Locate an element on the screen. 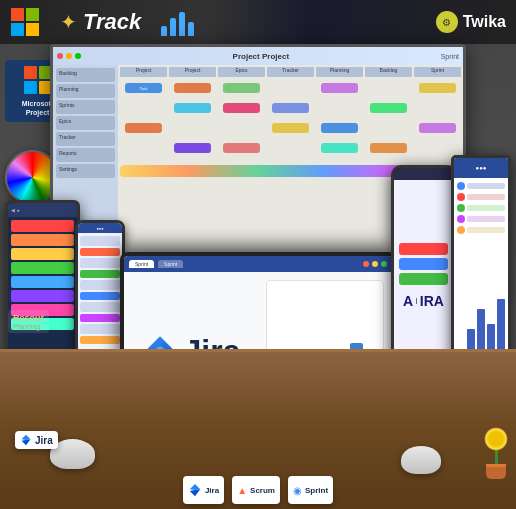 This screenshot has height=509, width=516. sidebar-item: Settings is located at coordinates (86, 171).